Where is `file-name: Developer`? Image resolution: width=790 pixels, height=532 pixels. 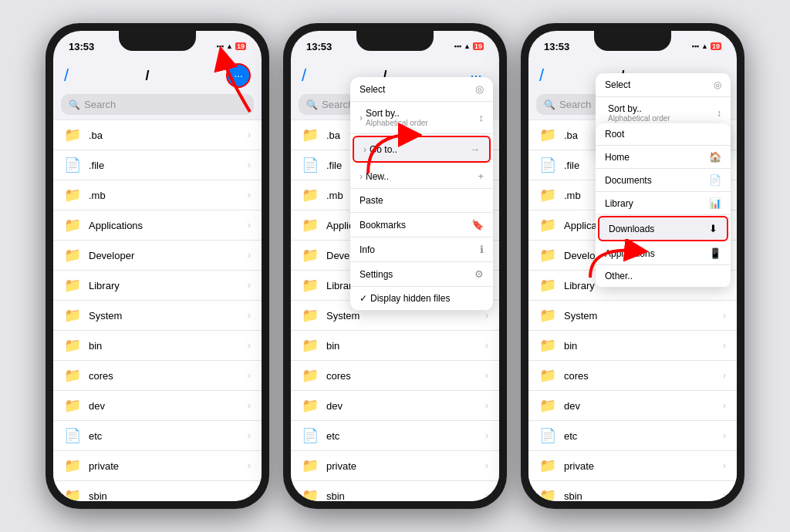 file-name: Developer is located at coordinates (164, 256).